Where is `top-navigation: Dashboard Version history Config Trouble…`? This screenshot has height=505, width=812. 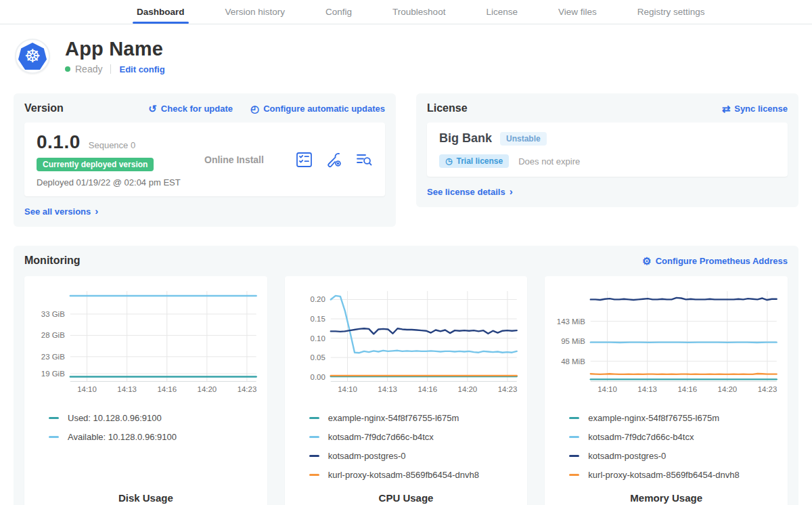 top-navigation: Dashboard Version history Config Trouble… is located at coordinates (406, 12).